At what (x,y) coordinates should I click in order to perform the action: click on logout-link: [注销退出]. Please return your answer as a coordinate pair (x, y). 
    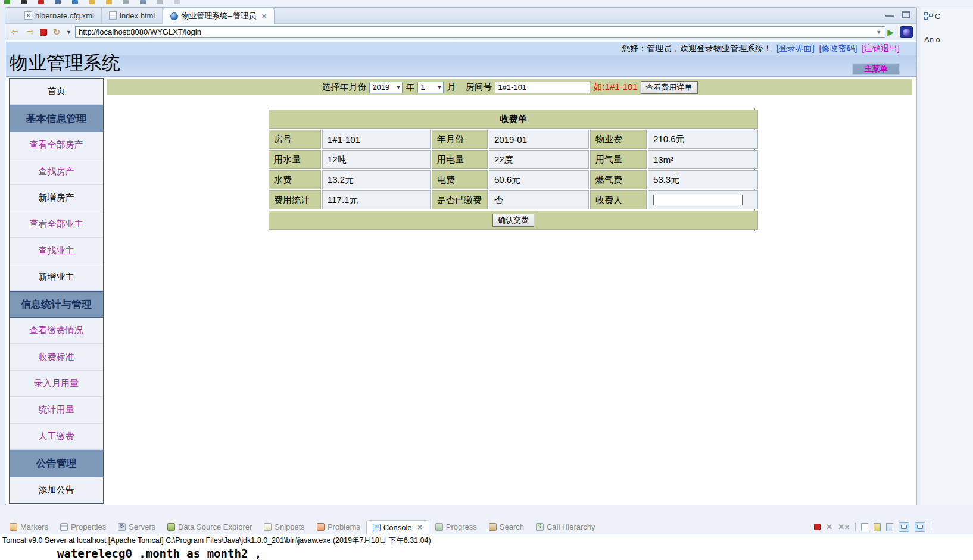
    Looking at the image, I should click on (881, 48).